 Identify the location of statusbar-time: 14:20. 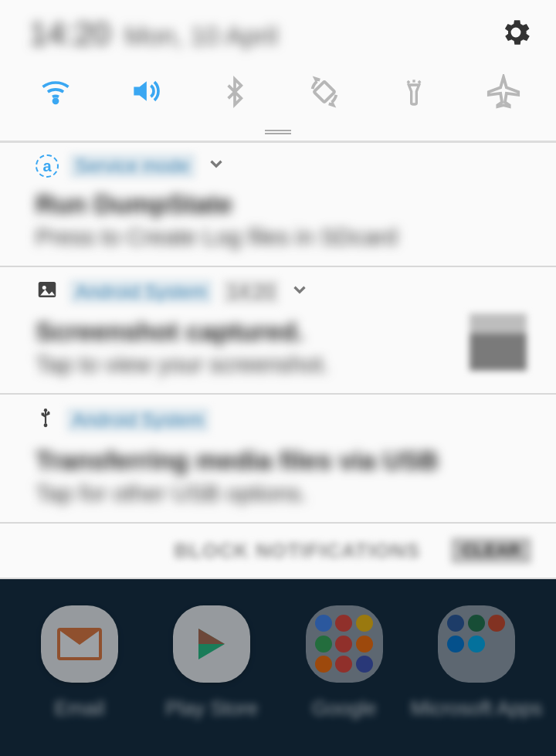
(70, 34).